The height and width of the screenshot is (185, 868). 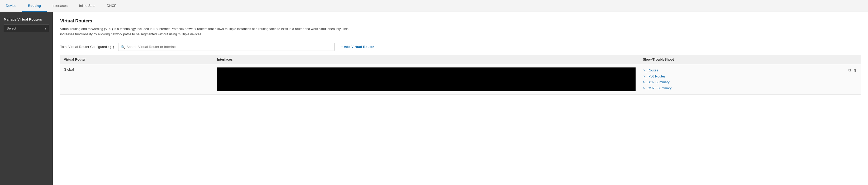 What do you see at coordinates (460, 47) in the screenshot?
I see `toolbar-row: Total Virtual Router Configured : (1) 🔍 …` at bounding box center [460, 47].